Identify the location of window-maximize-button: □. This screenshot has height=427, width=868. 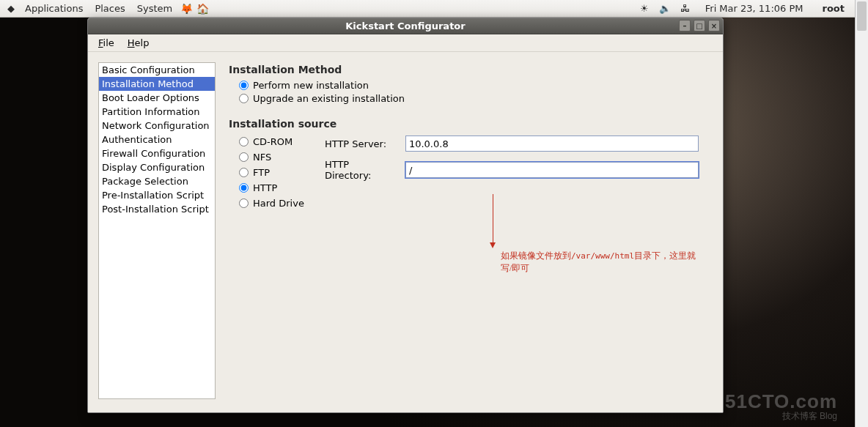
(699, 26).